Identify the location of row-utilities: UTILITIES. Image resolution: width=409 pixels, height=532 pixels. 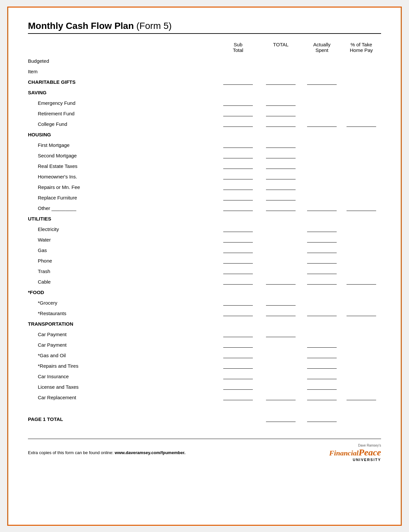
(204, 219).